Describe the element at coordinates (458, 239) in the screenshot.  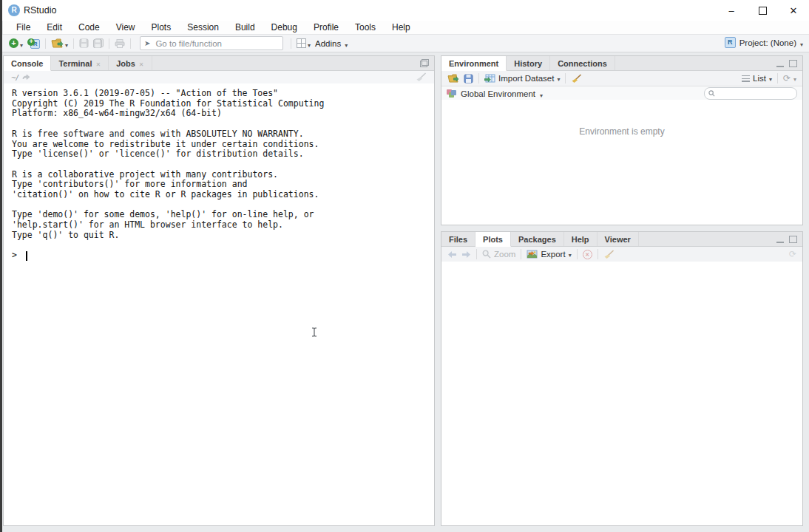
I see `tab-label: Files` at that location.